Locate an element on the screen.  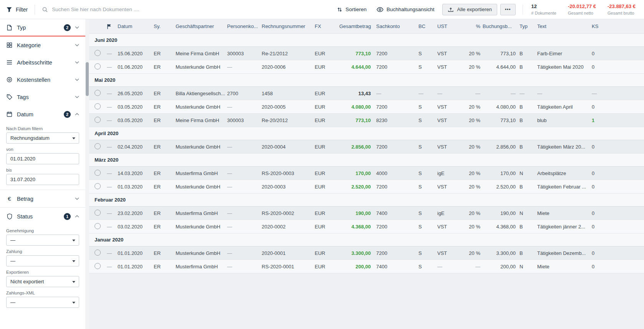
sidebar-section-typ: Typ2 is located at coordinates (43, 28).